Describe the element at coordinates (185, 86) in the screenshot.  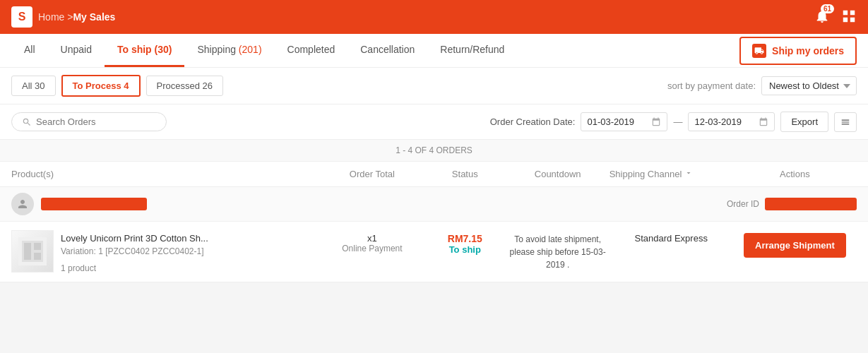
I see `sub-tab-processed: Processed 26` at that location.